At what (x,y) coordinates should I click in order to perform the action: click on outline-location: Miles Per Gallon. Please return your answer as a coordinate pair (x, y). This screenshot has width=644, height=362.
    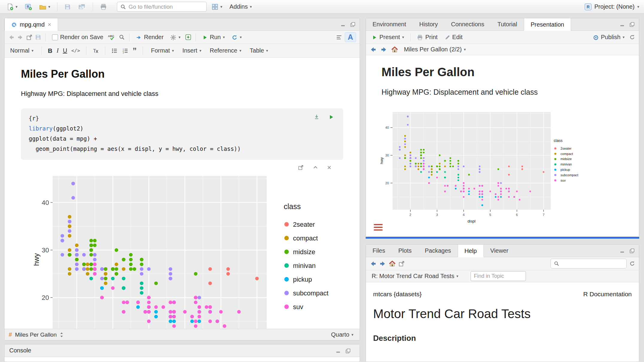
    Looking at the image, I should click on (36, 335).